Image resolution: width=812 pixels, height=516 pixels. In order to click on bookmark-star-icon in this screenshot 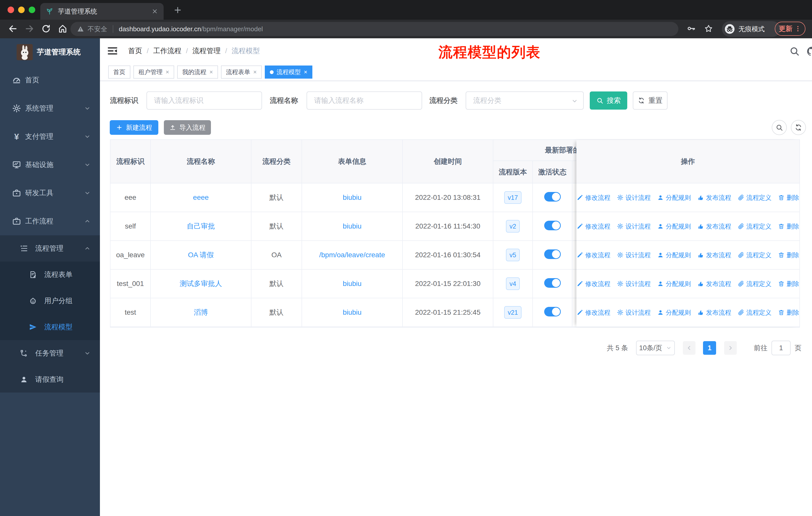, I will do `click(708, 29)`.